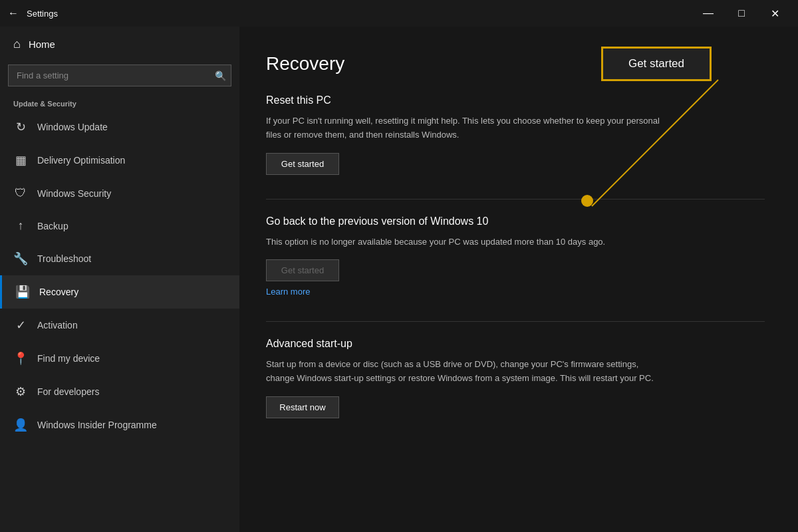 The width and height of the screenshot is (798, 532). What do you see at coordinates (120, 392) in the screenshot?
I see `sidebar-item-for-developers: ⚙ For developers` at bounding box center [120, 392].